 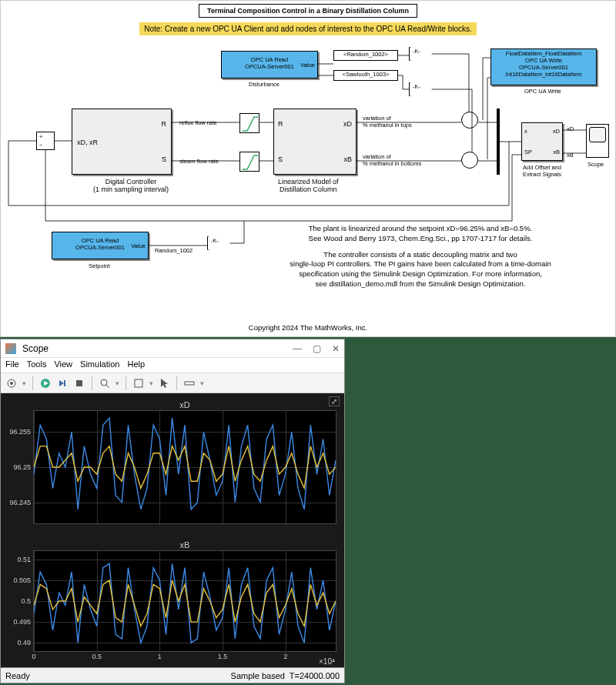 What do you see at coordinates (18, 676) in the screenshot?
I see `status-ready: Ready` at bounding box center [18, 676].